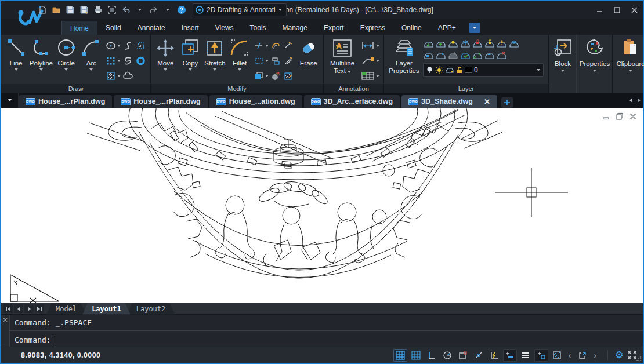 This screenshot has width=644, height=364. I want to click on ellipse-button, so click(113, 45).